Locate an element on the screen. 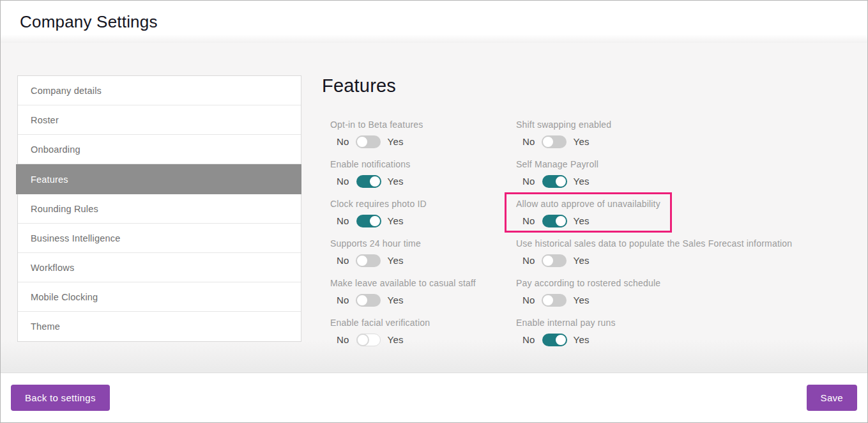  sidebar-item-label: Business Intelligence is located at coordinates (75, 238).